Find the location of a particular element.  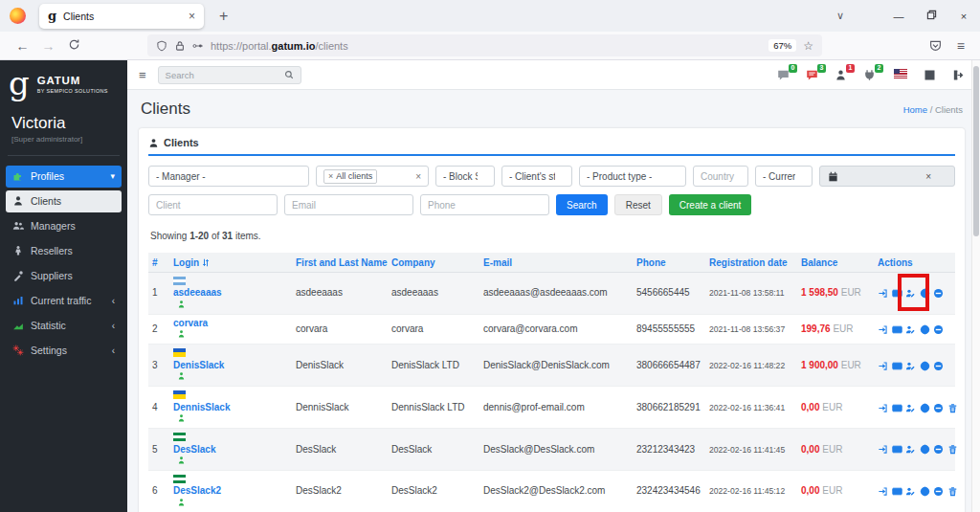

sidebar-item-settings: Settings‹ is located at coordinates (63, 350).